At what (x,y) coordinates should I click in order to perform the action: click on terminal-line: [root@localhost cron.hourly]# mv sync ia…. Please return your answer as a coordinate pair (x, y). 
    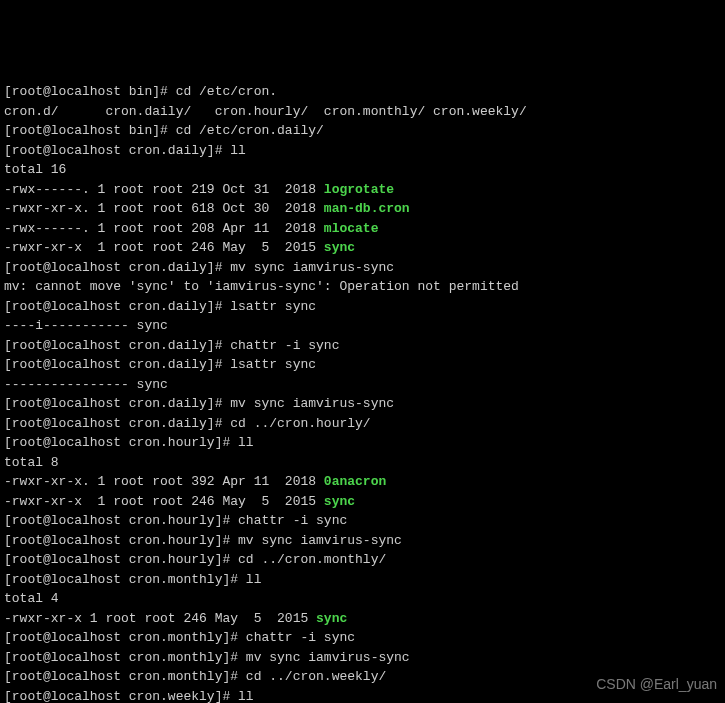
    Looking at the image, I should click on (362, 541).